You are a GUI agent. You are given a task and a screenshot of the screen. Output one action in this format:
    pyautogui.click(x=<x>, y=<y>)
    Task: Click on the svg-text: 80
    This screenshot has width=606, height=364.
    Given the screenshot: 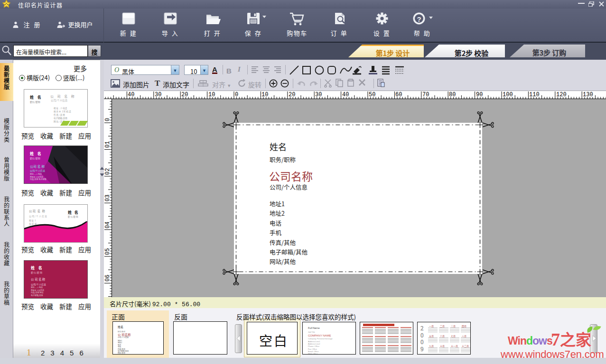 What is the action you would take?
    pyautogui.click(x=452, y=95)
    